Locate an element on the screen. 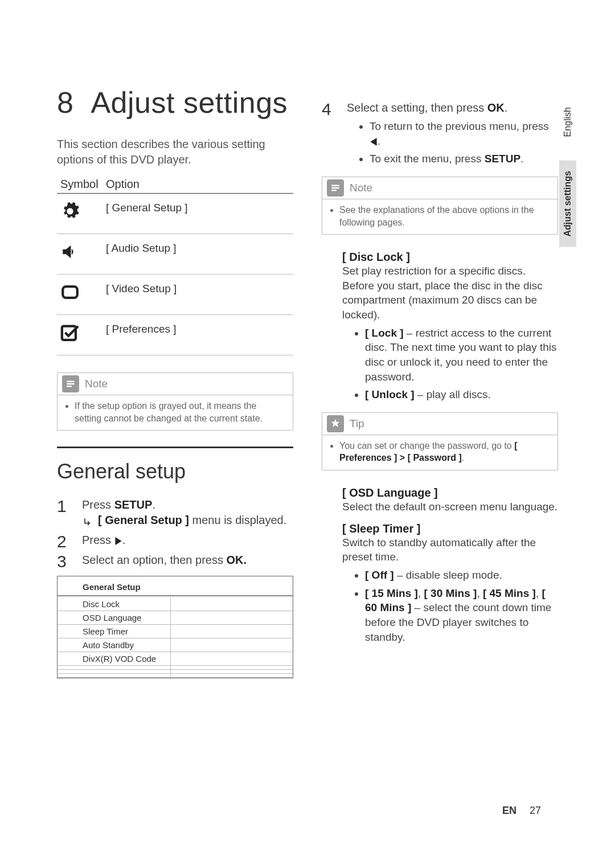  tip-title: Tip is located at coordinates (357, 424).